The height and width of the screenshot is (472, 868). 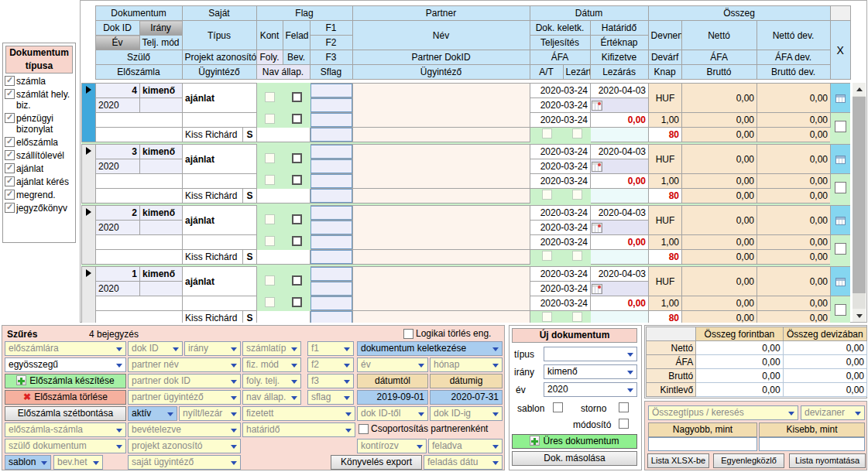 I want to click on cell-created-date: 2020-03-24, so click(x=561, y=91).